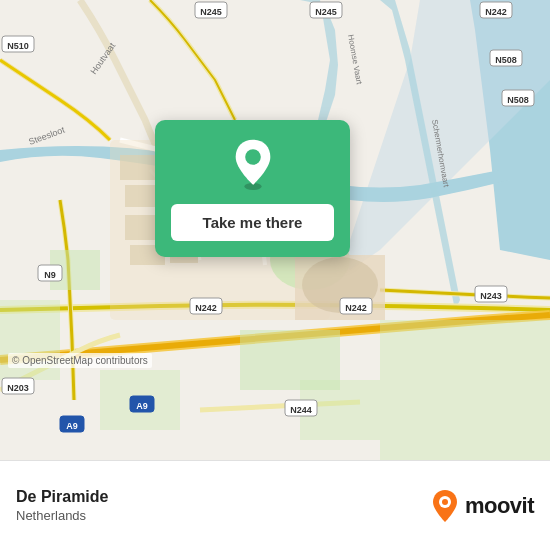  I want to click on svg-text: N510, so click(18, 46).